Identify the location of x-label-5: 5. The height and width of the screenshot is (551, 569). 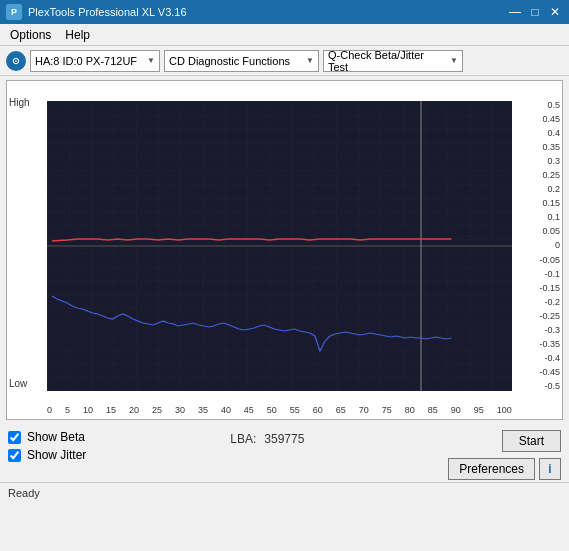
(68, 410).